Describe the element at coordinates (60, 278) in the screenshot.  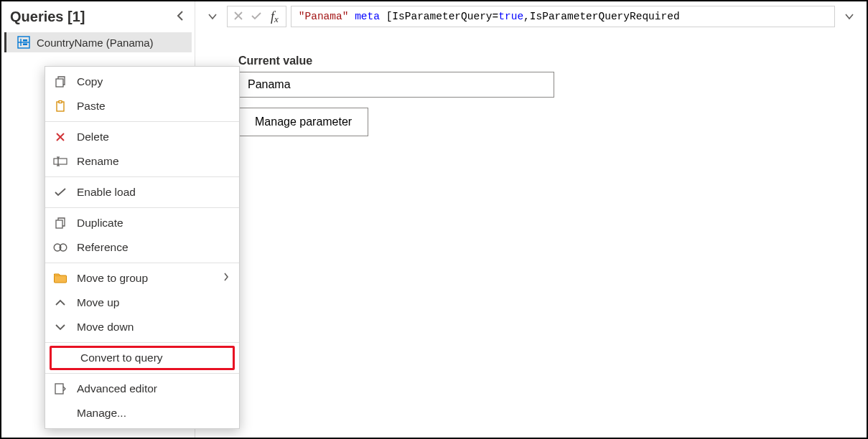
I see `folder-icon` at that location.